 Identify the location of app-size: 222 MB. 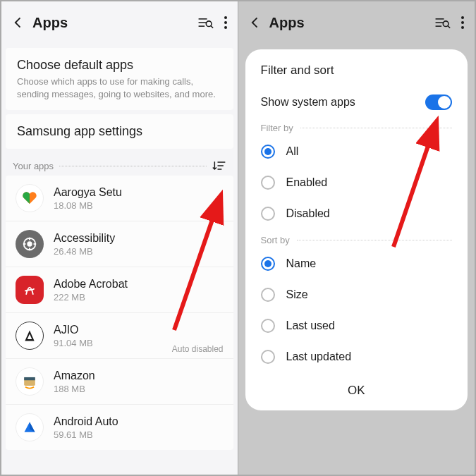
(138, 298).